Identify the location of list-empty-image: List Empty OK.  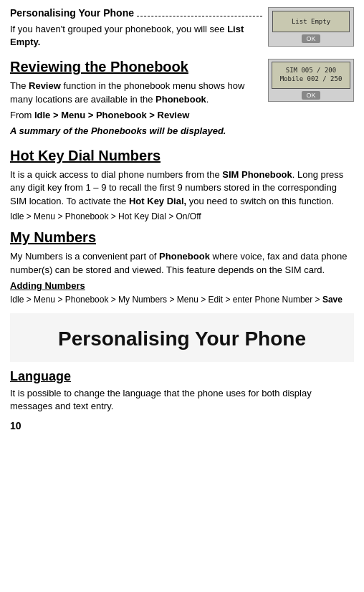
(311, 27).